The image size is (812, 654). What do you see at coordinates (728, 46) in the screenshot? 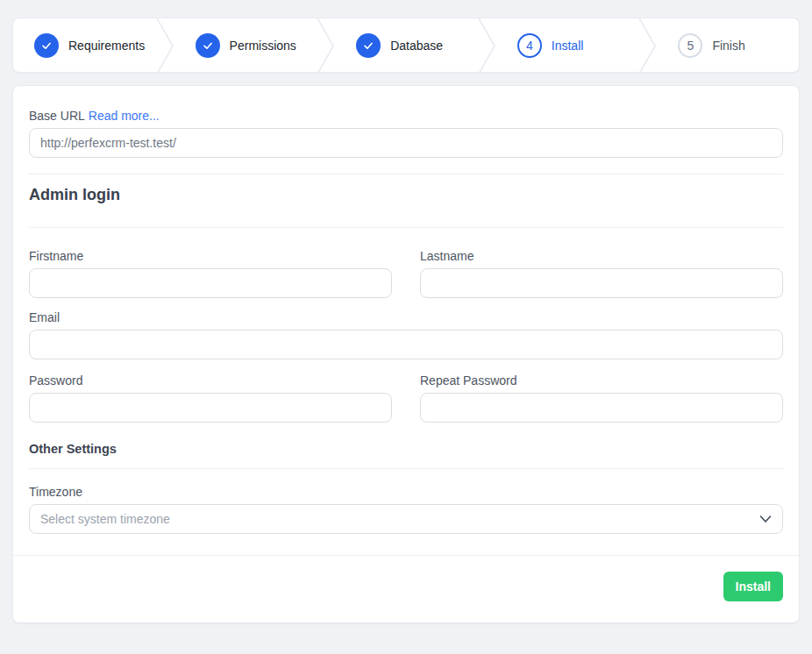
I see `step-label: Finish` at bounding box center [728, 46].